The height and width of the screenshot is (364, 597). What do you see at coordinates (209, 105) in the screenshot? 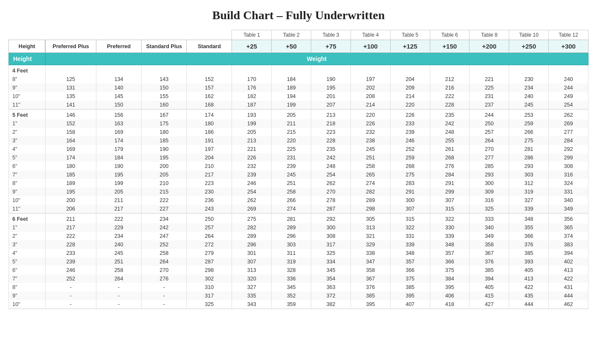
I see `cell-value: 168` at bounding box center [209, 105].